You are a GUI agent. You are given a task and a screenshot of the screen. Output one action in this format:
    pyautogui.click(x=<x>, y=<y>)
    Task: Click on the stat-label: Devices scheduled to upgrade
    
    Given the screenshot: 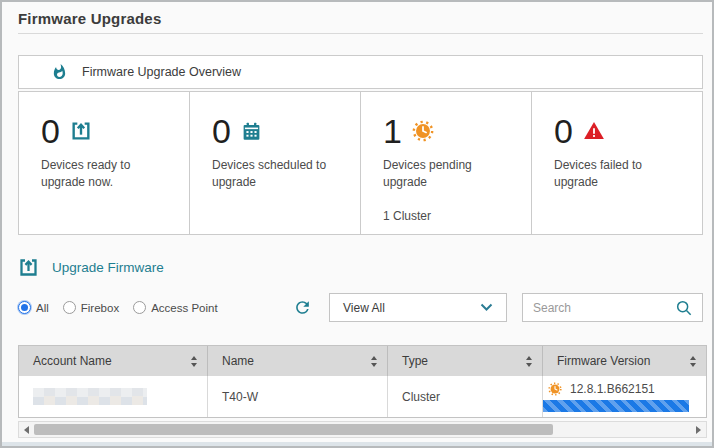 What is the action you would take?
    pyautogui.click(x=279, y=174)
    